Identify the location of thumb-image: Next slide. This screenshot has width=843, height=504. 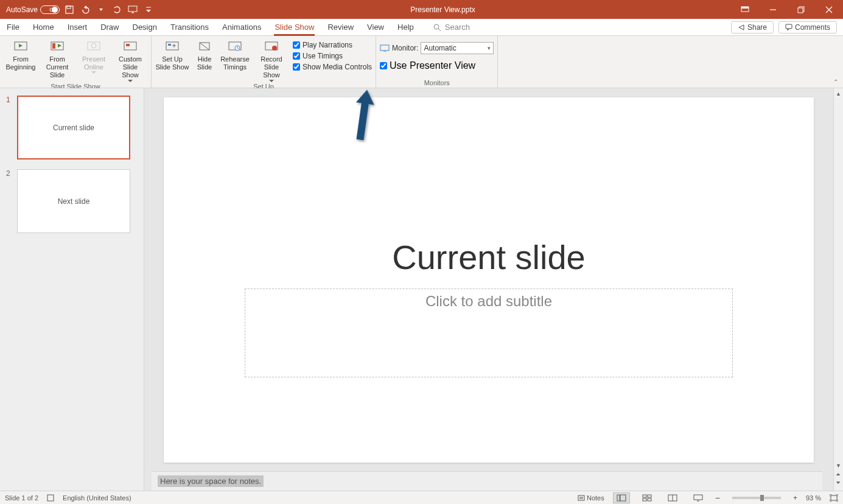
(74, 201).